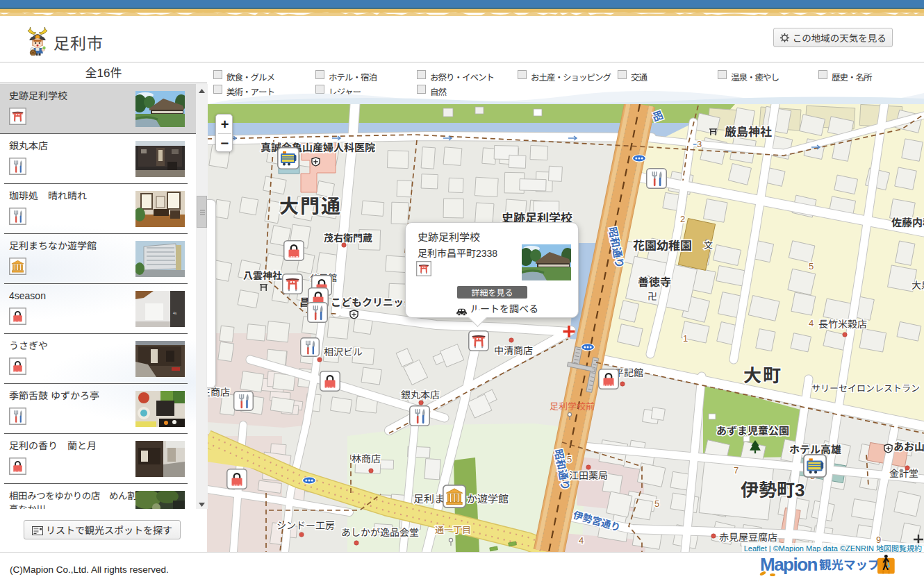  What do you see at coordinates (654, 281) in the screenshot?
I see `svg-text: 善徳寺` at bounding box center [654, 281].